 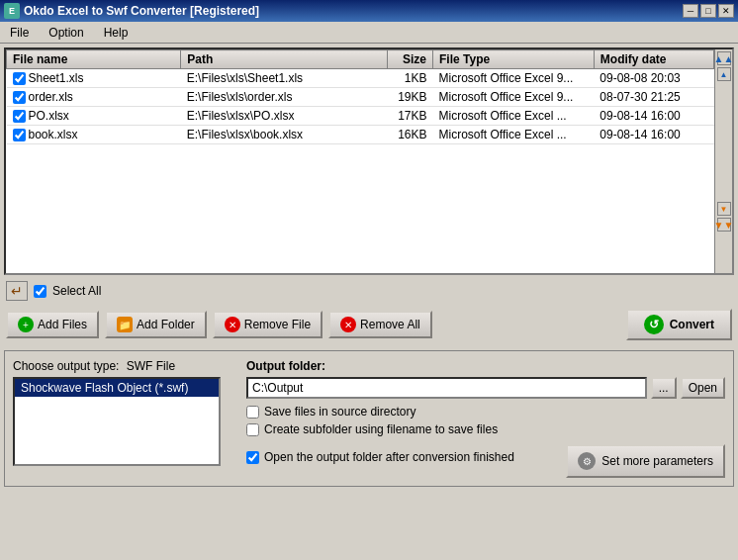 I want to click on cell-filename-1: order.xls, so click(x=94, y=97).